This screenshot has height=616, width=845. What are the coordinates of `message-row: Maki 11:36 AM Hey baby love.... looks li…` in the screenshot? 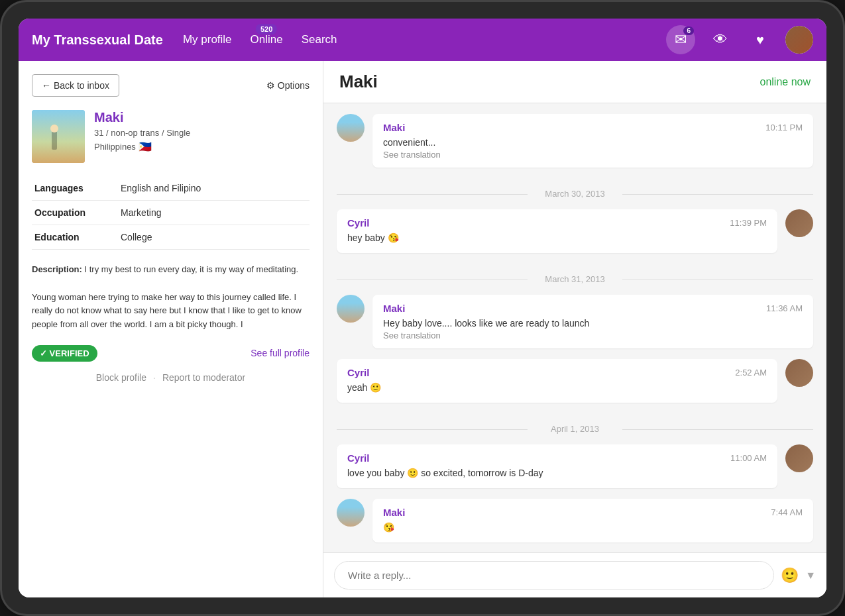 It's located at (575, 325).